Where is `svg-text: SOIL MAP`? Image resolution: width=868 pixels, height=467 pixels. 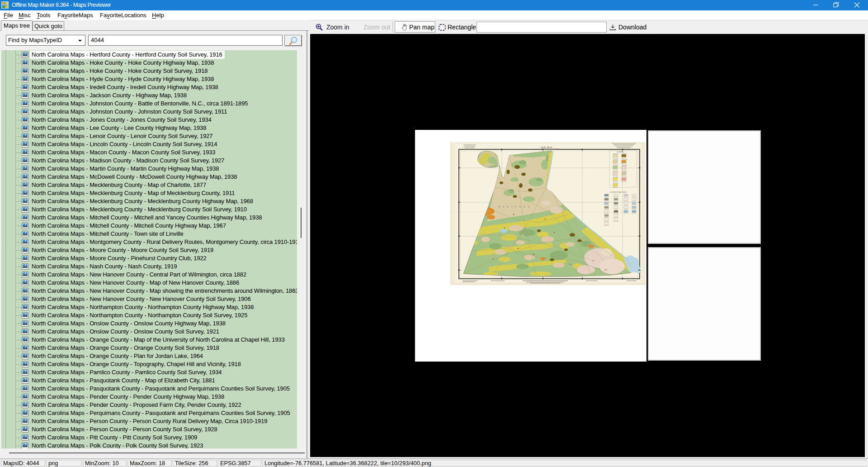
svg-text: SOIL MAP is located at coordinates (547, 148).